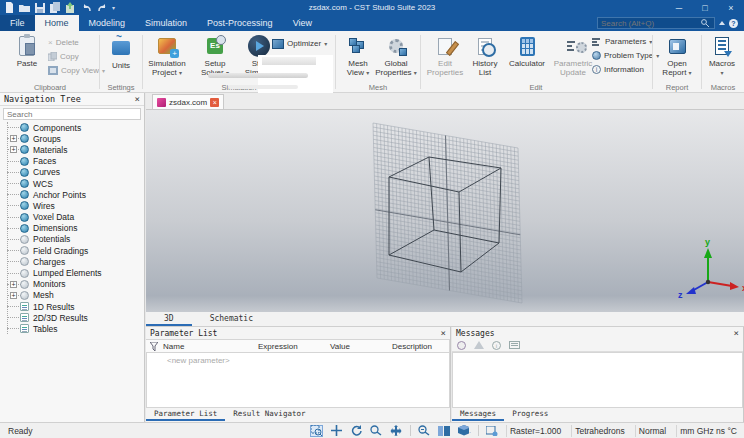 This screenshot has width=744, height=438. Describe the element at coordinates (527, 51) in the screenshot. I see `calculator-button: Calculator` at that location.